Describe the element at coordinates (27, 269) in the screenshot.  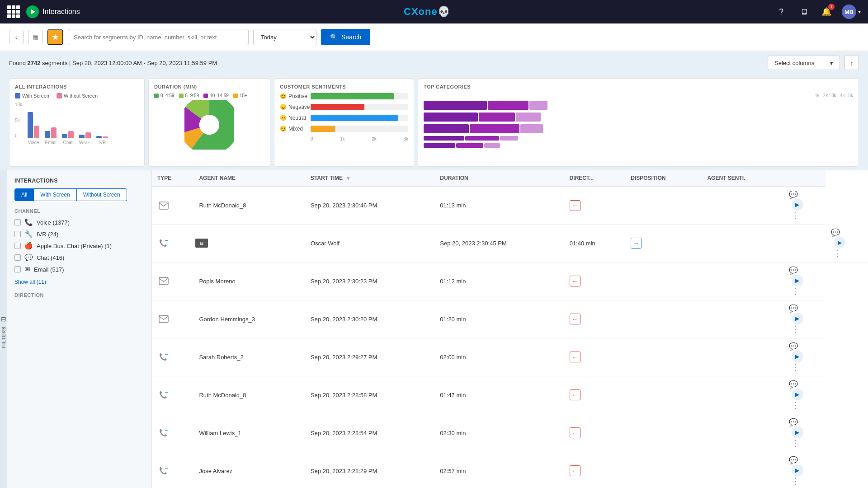
I see `email-channel-icon: ✉` at that location.